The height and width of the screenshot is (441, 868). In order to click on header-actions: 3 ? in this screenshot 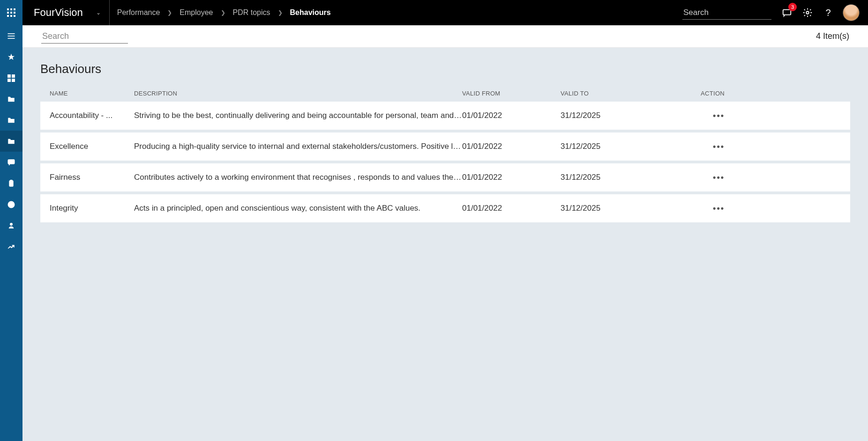, I will do `click(824, 13)`.